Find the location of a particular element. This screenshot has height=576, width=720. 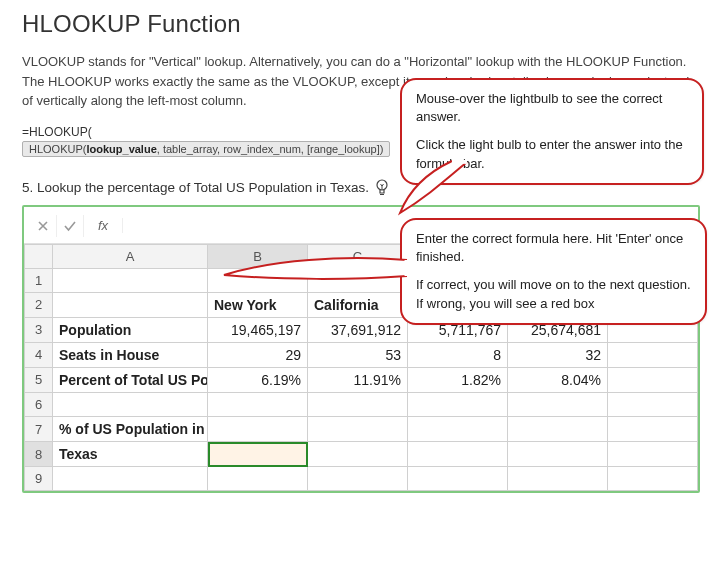

fx-label: fx is located at coordinates (104, 226).